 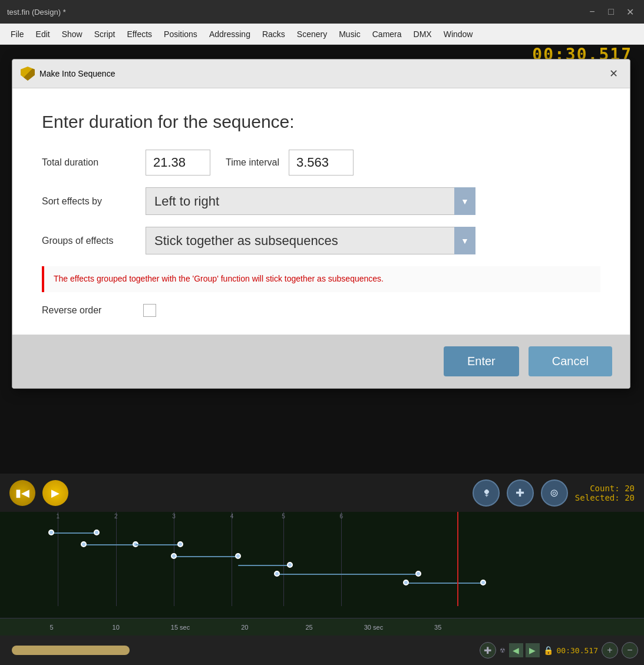 What do you see at coordinates (610, 650) in the screenshot?
I see `zoom-in-plus-button: +` at bounding box center [610, 650].